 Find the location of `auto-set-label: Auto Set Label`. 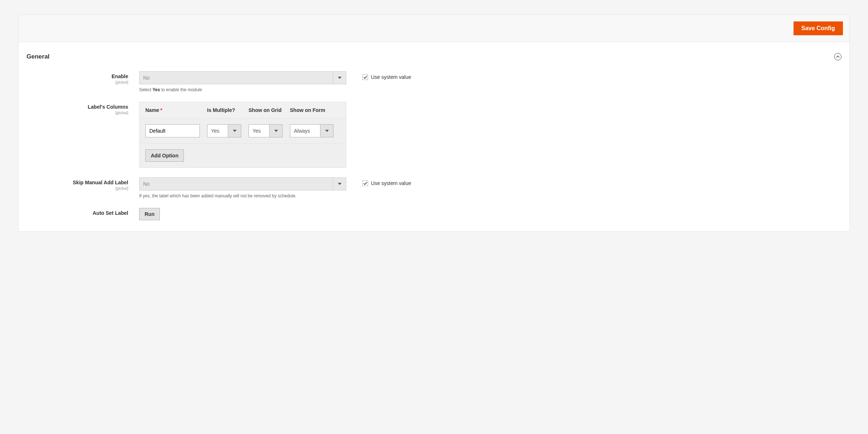

auto-set-label: Auto Set Label is located at coordinates (110, 213).